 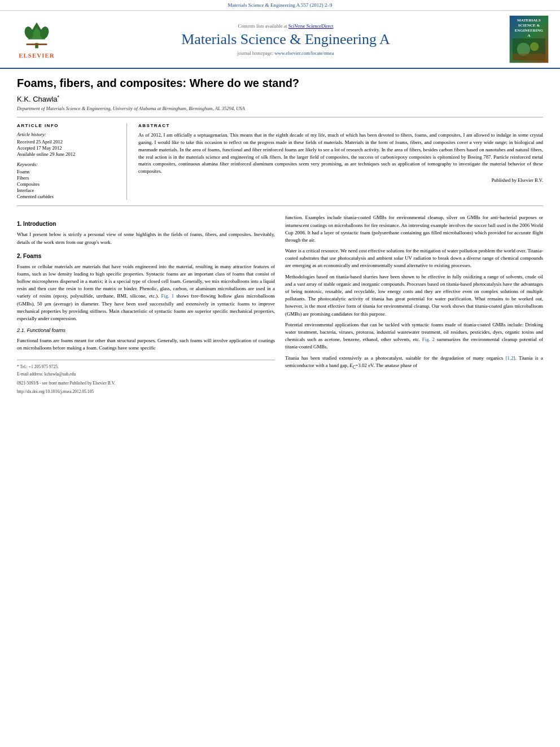 What do you see at coordinates (146, 304) in the screenshot?
I see `left-column: 1. Introduction What I present below is …` at bounding box center [146, 304].